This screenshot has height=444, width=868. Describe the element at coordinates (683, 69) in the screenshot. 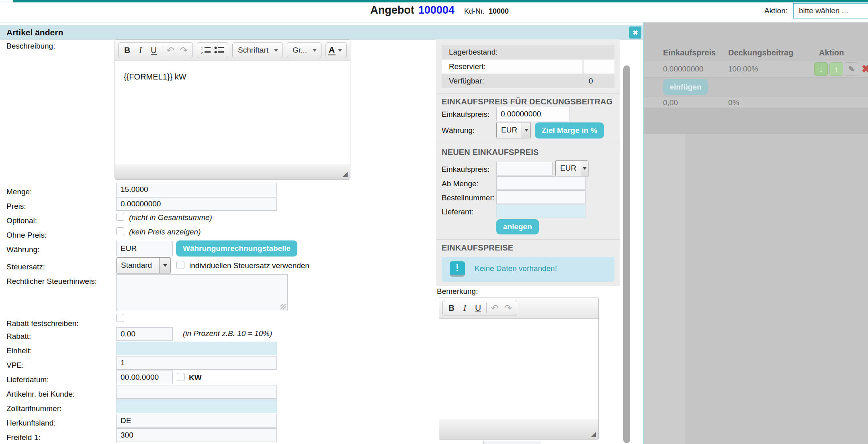

I see `row1-einkaufspreis: 0.00000000` at that location.